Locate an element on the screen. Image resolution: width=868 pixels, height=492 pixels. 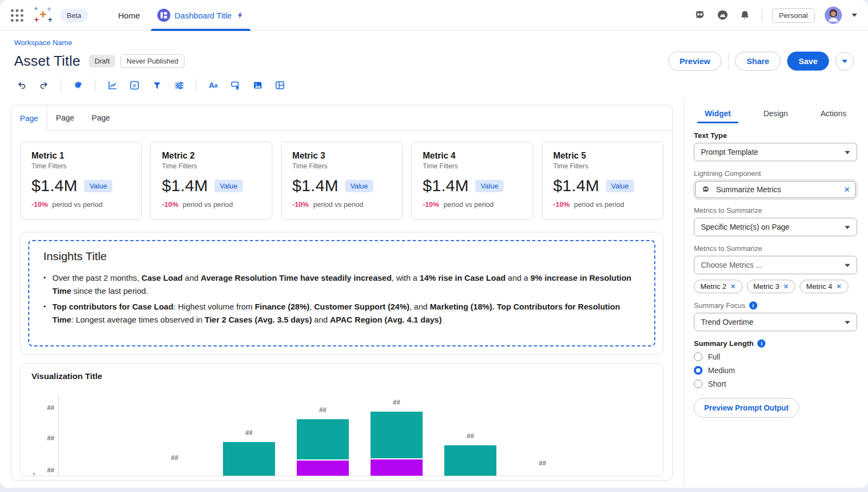
metric-card: Metric 5Time Filters$1.4MValue-10%period… is located at coordinates (603, 181).